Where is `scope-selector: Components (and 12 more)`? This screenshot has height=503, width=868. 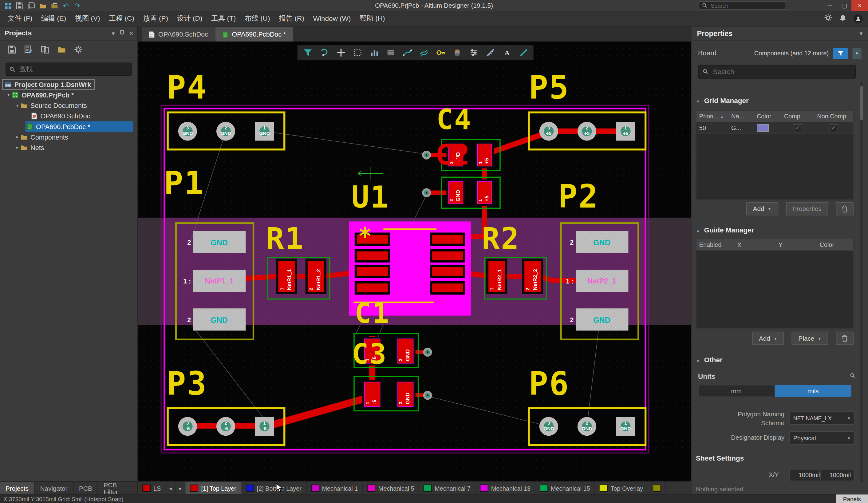 scope-selector: Components (and 12 more) is located at coordinates (792, 53).